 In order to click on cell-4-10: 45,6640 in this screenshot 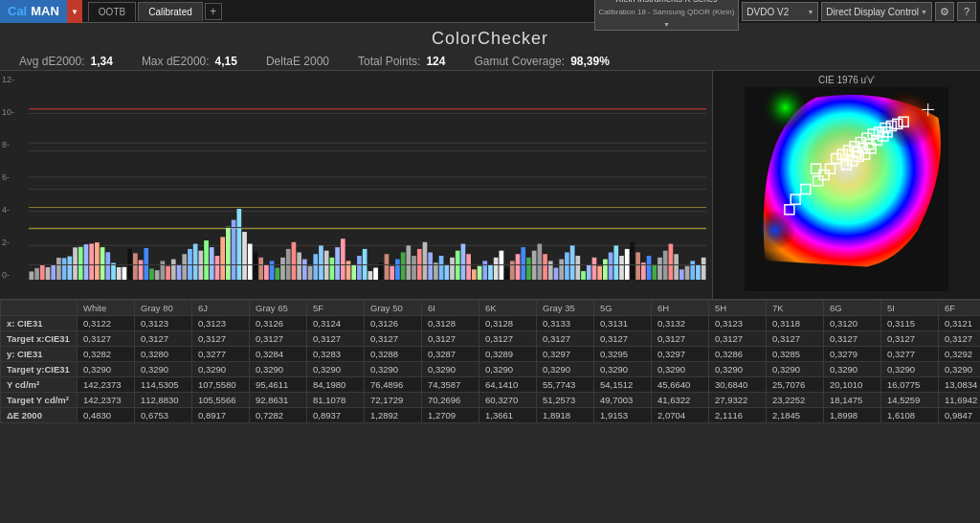, I will do `click(680, 385)`.